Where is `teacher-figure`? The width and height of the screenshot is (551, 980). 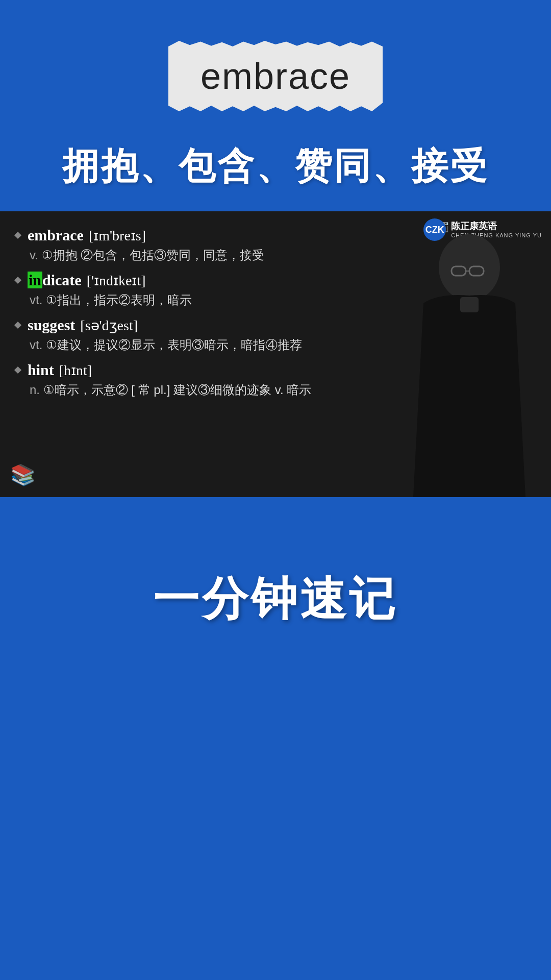 teacher-figure is located at coordinates (459, 359).